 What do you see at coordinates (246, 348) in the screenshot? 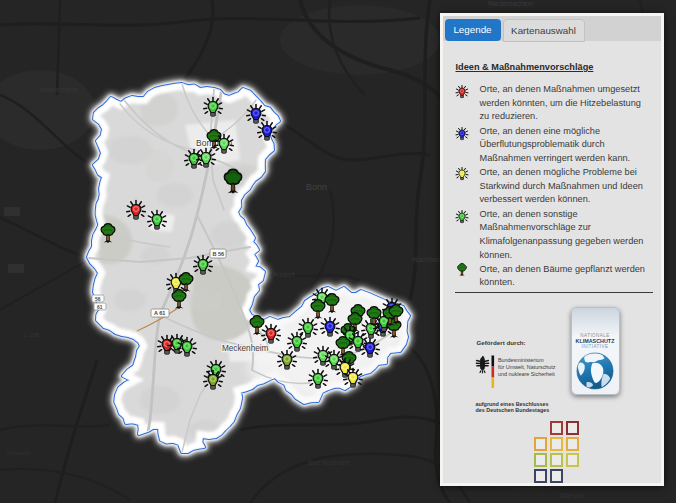
I see `svg-text: Meckenheim` at bounding box center [246, 348].